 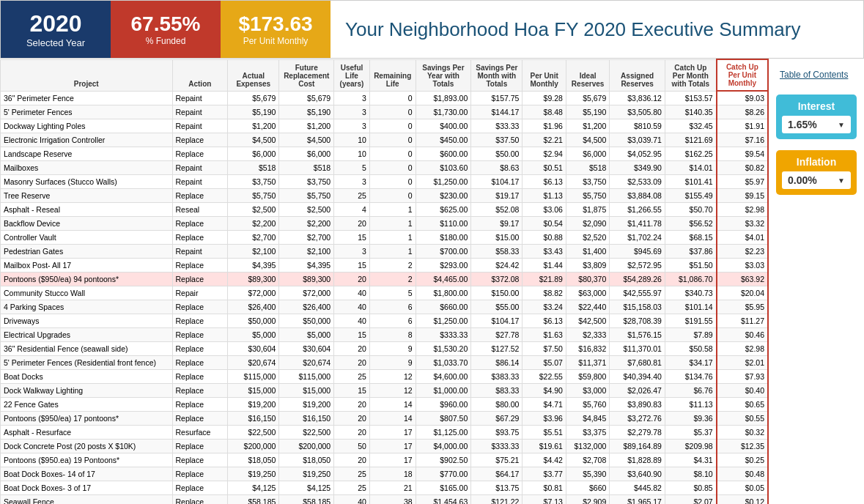 I want to click on project-name: Seawall Fence, so click(x=86, y=500).